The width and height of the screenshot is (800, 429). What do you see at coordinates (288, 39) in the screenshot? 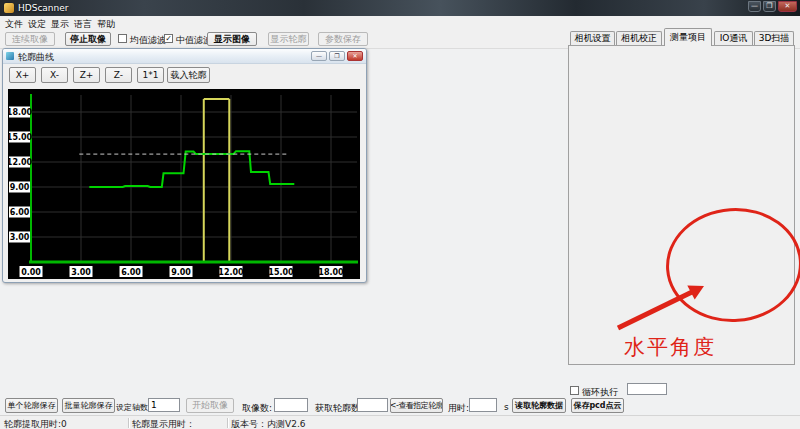
I see `show-profile-button: 显示轮廓` at bounding box center [288, 39].